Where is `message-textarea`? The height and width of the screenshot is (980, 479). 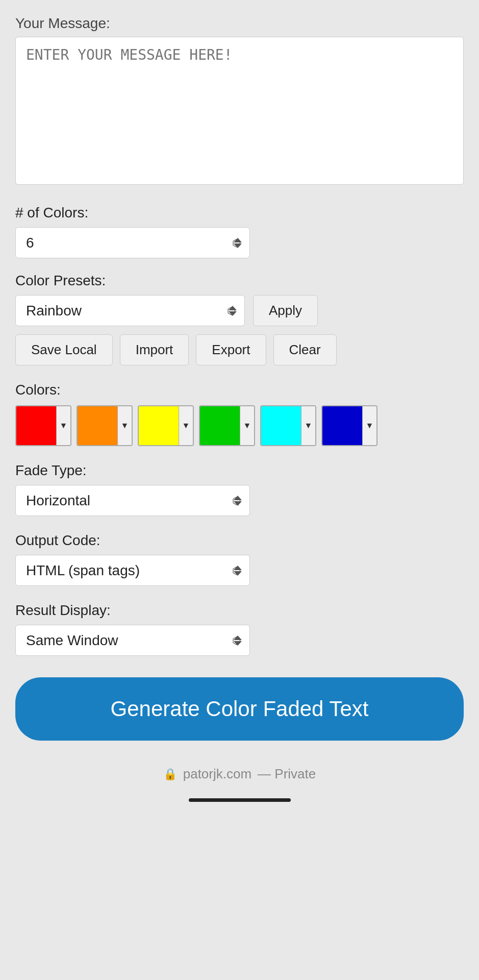
message-textarea is located at coordinates (240, 111).